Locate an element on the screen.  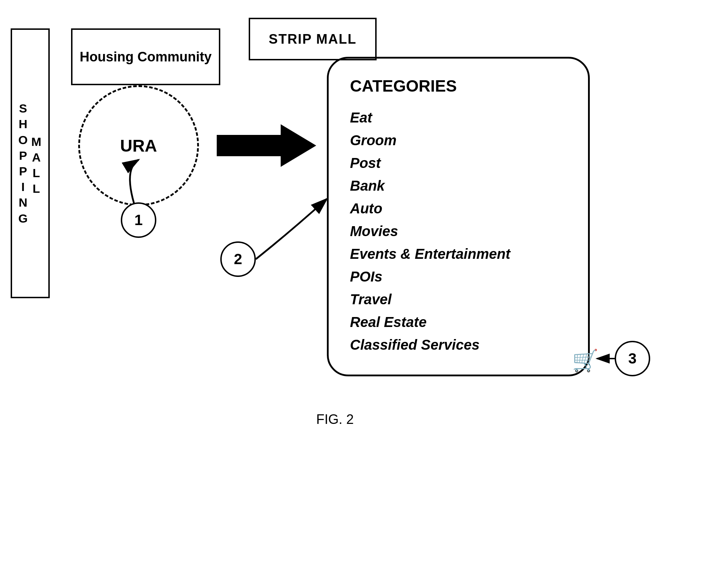
circle-1: 1 is located at coordinates (139, 220).